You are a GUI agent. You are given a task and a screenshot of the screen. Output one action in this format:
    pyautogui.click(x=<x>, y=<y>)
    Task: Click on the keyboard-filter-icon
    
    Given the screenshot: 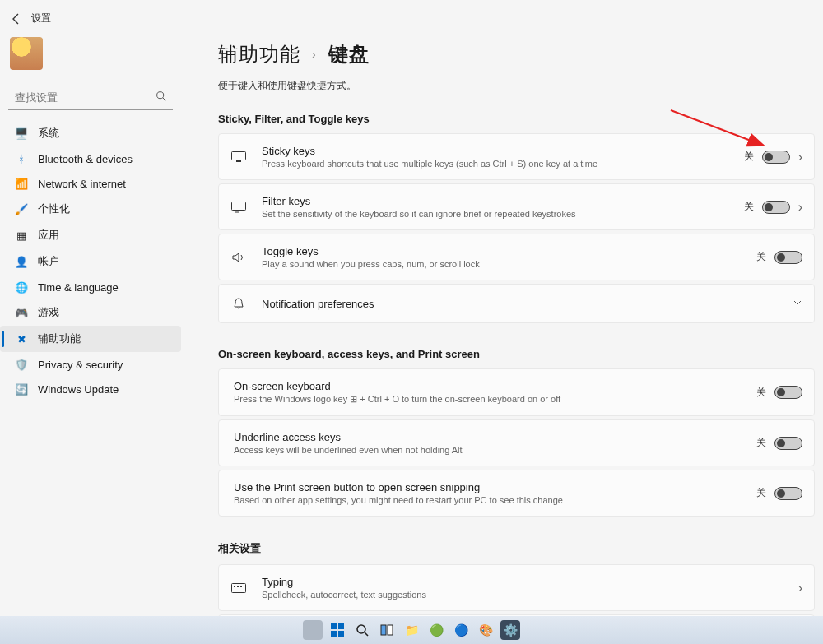 What is the action you would take?
    pyautogui.click(x=239, y=207)
    